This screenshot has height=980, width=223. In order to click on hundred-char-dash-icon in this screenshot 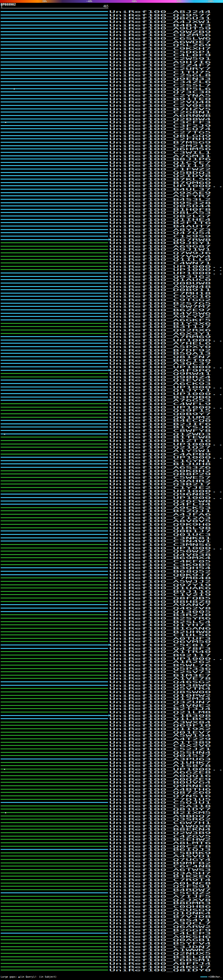, I will do `click(204, 977)`.